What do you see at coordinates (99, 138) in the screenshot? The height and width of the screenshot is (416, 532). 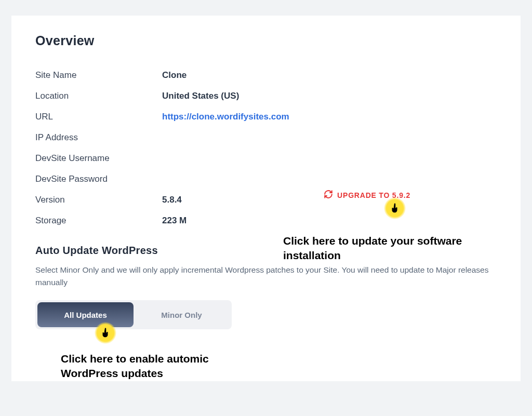 I see `ip-label: IP Address` at bounding box center [99, 138].